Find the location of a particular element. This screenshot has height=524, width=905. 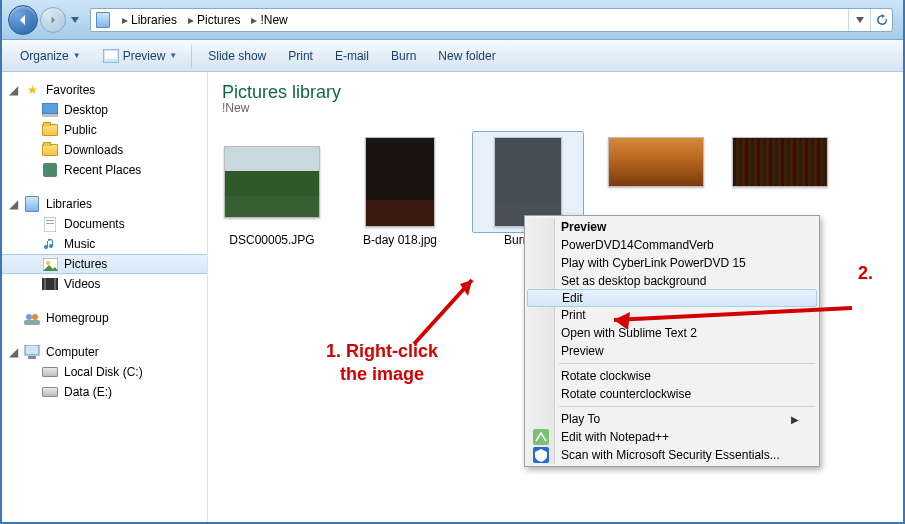

file-item: B-day 018.jpg is located at coordinates (400, 192).